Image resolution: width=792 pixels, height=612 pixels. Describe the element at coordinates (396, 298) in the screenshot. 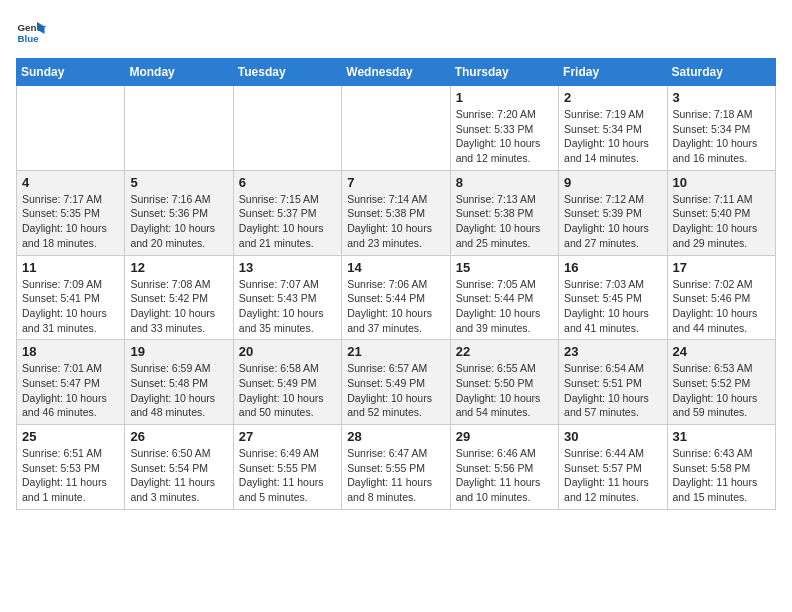

I see `calendar-cell: 14Sunrise: 7:06 AMSunset: 5:44 PMDayligh…` at that location.